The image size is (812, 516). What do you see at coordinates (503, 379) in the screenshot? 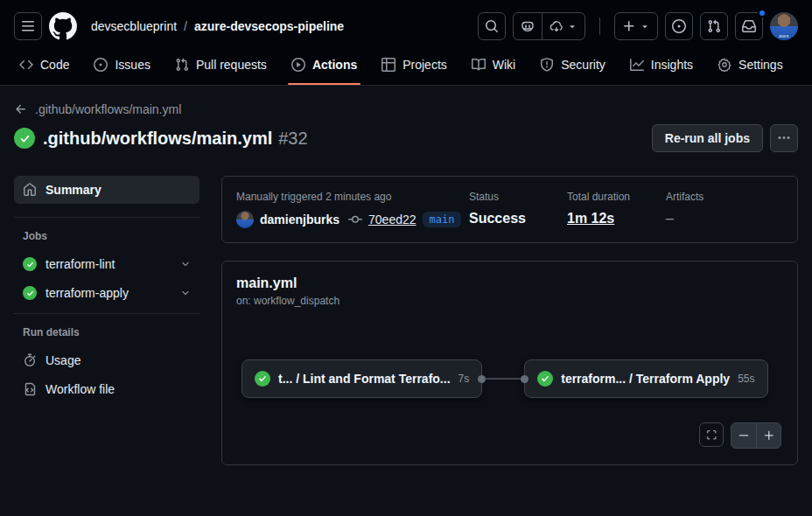
I see `edge-line` at bounding box center [503, 379].